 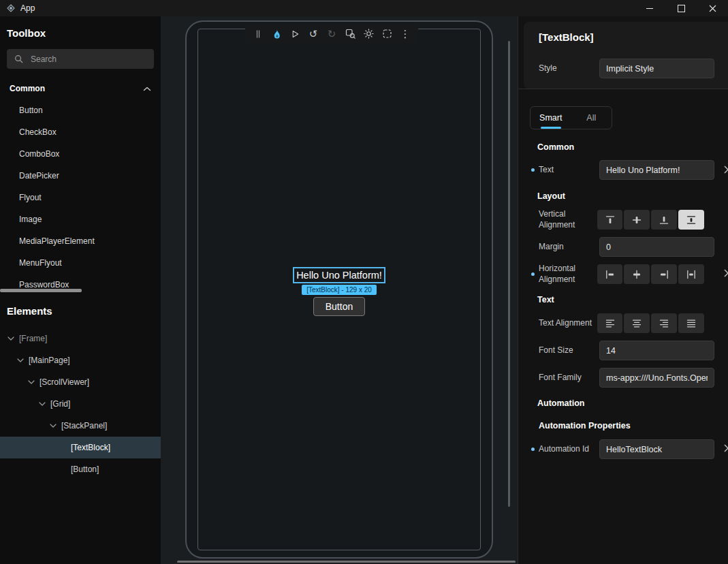 I want to click on clipped-edge-button-automation-id, so click(x=726, y=449).